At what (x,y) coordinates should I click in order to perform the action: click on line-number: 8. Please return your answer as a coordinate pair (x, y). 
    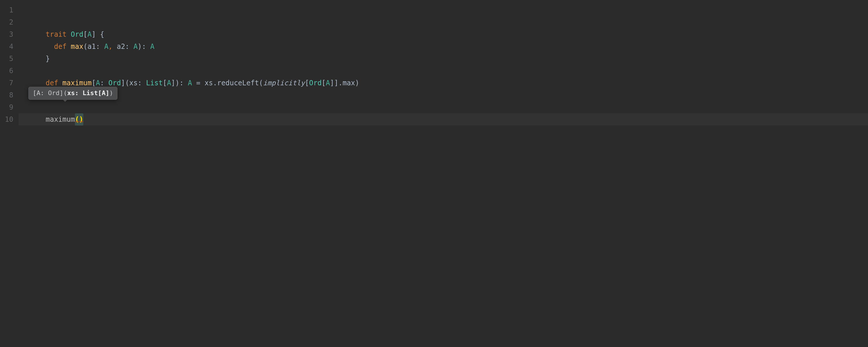
    Looking at the image, I should click on (9, 95).